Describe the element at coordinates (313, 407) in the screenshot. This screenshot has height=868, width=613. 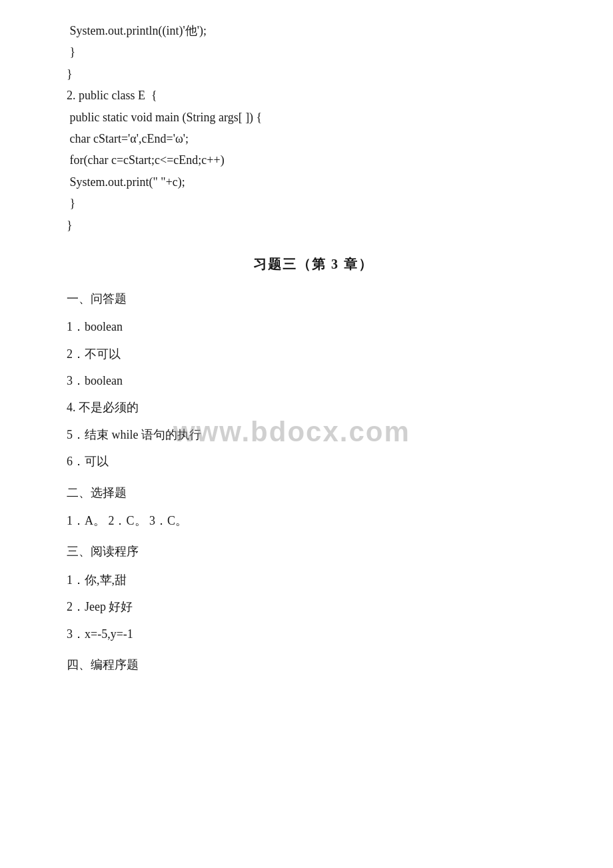
I see `qa-item-4: 4. 不是必须的` at that location.